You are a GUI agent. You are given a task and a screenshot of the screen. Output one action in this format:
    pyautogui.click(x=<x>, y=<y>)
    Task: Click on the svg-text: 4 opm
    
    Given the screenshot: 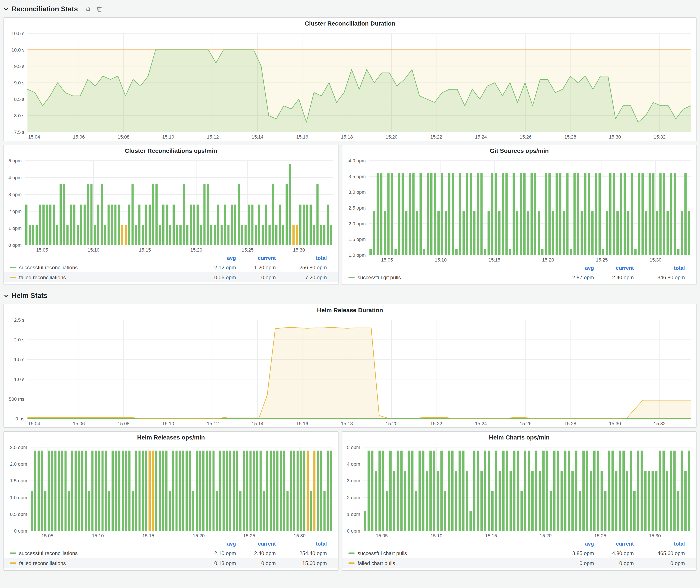 What is the action you would take?
    pyautogui.click(x=15, y=178)
    